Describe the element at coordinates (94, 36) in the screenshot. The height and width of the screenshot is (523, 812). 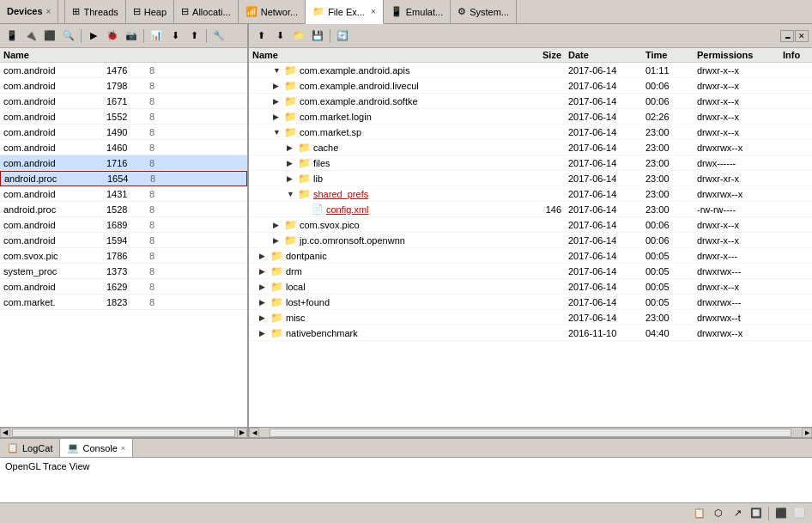
I see `toolbar-btn-5: ▶` at that location.